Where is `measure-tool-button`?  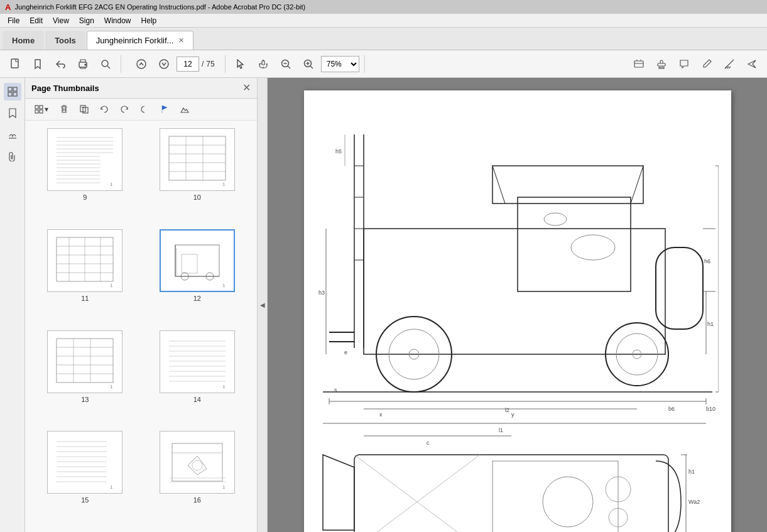
measure-tool-button is located at coordinates (729, 64).